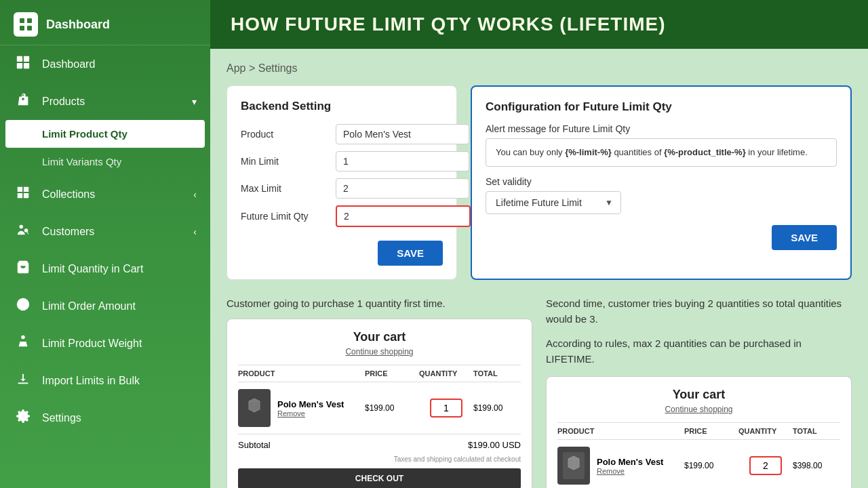  I want to click on customers-chevron-icon: ‹, so click(195, 232).